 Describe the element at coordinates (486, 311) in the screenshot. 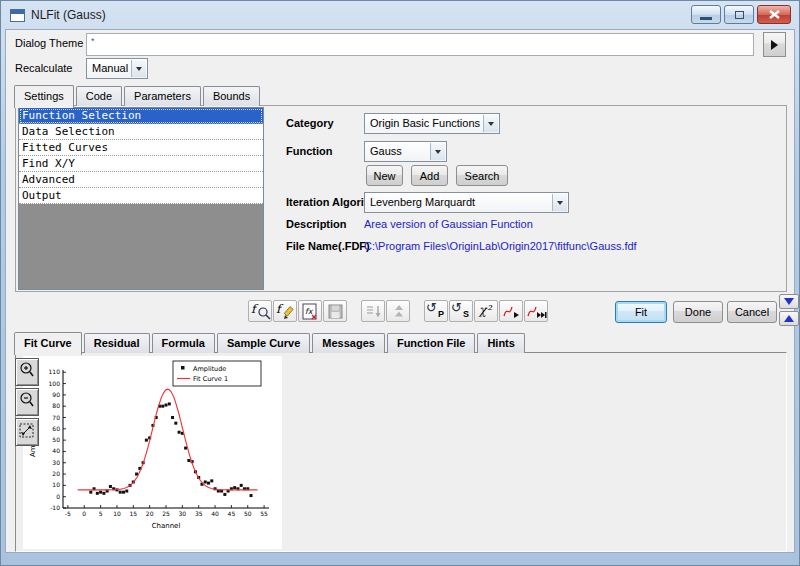

I see `chi-square-button: χ²` at that location.